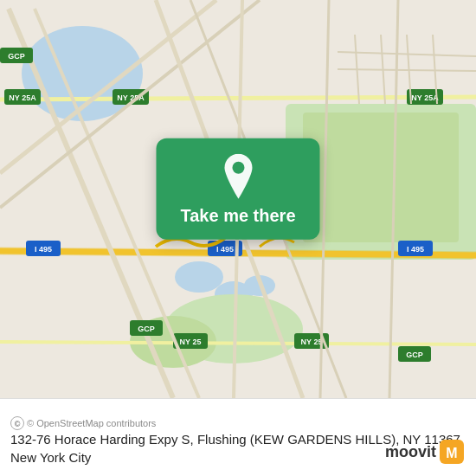 Image resolution: width=476 pixels, height=476 pixels. What do you see at coordinates (237, 216) in the screenshot?
I see `take-me-there-button: Take me there` at bounding box center [237, 216].